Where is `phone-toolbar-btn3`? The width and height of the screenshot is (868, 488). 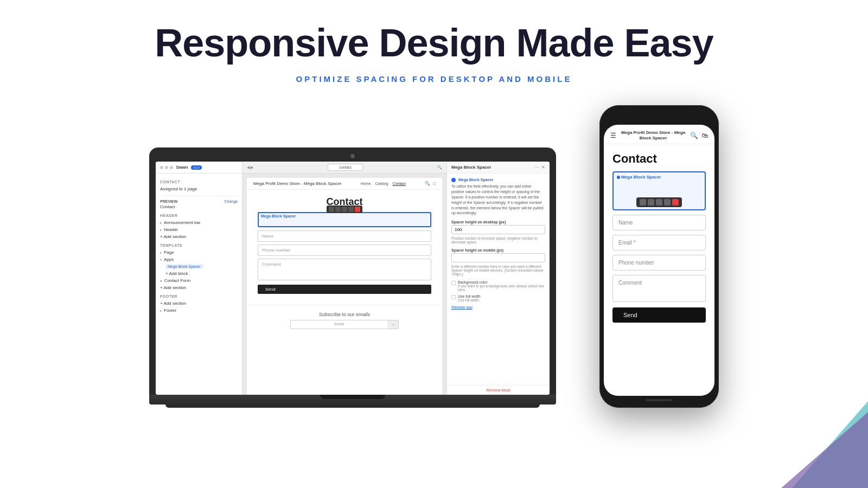
phone-toolbar-btn3 is located at coordinates (659, 202).